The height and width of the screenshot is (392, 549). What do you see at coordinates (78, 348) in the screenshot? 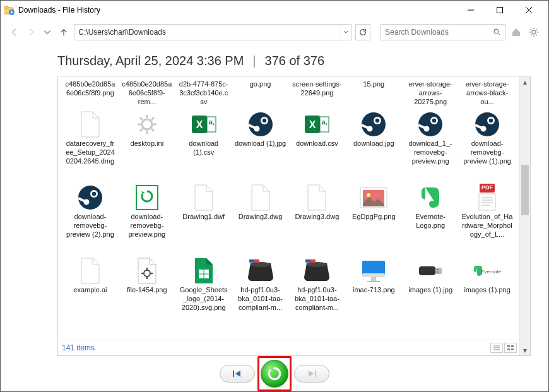
I see `item-count: 141 items` at bounding box center [78, 348].